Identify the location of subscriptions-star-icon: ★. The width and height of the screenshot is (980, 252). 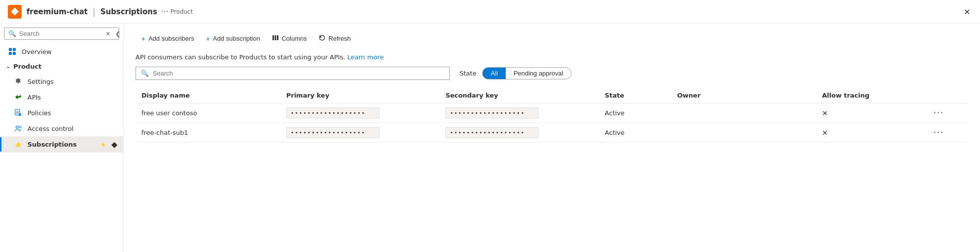
(103, 145).